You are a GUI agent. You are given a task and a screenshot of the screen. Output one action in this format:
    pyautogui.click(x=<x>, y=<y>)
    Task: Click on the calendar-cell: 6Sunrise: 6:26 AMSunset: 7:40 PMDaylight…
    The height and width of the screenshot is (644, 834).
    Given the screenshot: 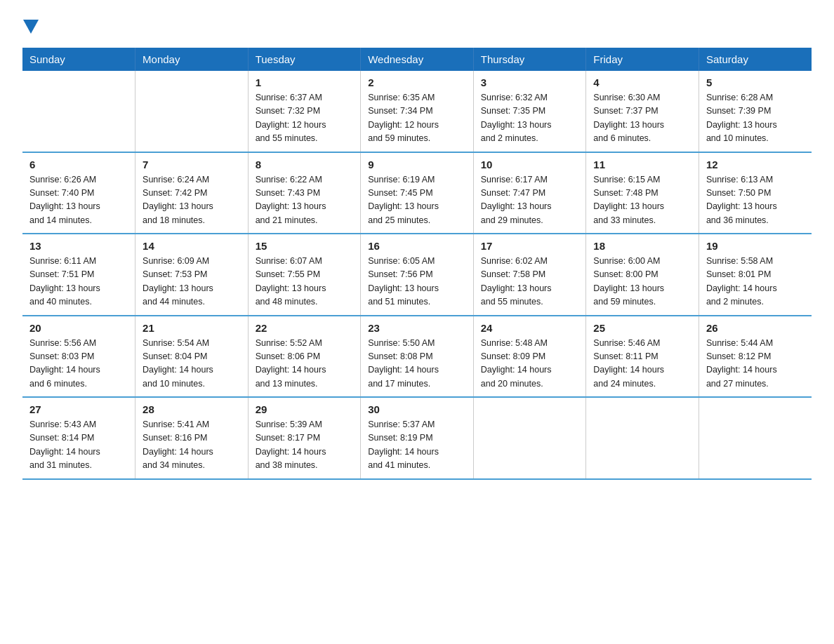 What is the action you would take?
    pyautogui.click(x=79, y=194)
    